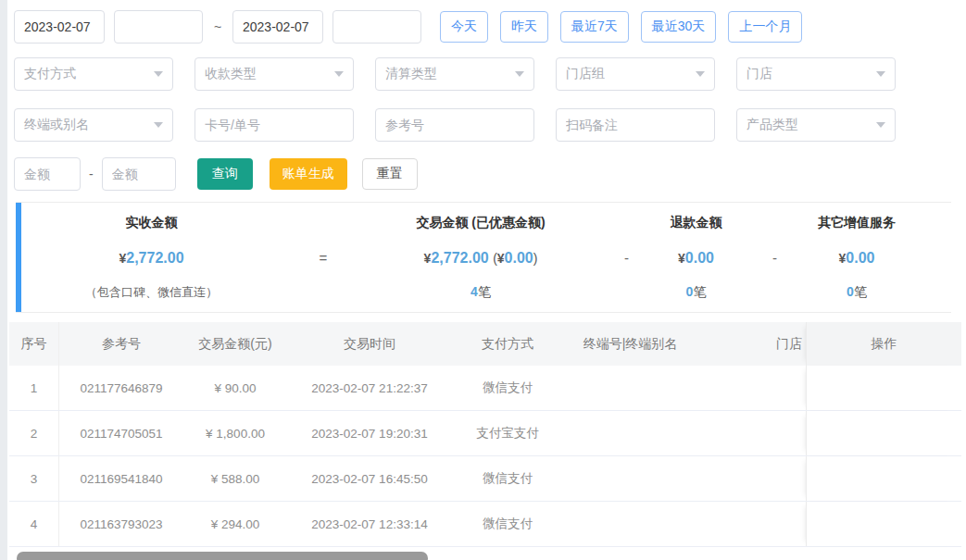  I want to click on summary-amount: ¥0.00, so click(696, 258).